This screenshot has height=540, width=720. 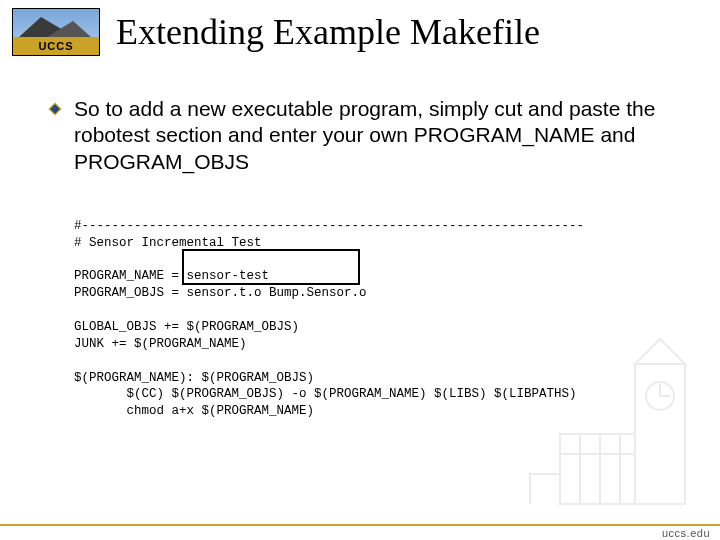 What do you see at coordinates (360, 136) in the screenshot?
I see `bullet-item: So to add a new executable program, simp…` at bounding box center [360, 136].